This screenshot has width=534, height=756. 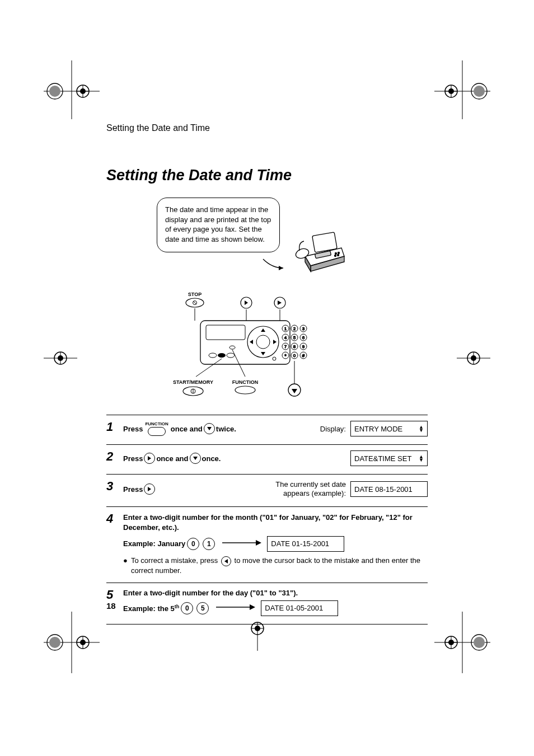 I want to click on crop-mark-top-left, so click(x=72, y=91).